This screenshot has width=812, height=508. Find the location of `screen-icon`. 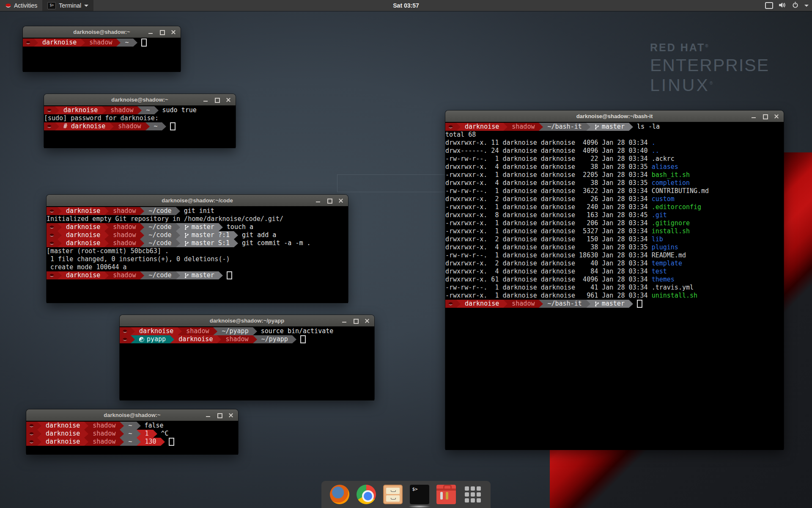

screen-icon is located at coordinates (769, 6).